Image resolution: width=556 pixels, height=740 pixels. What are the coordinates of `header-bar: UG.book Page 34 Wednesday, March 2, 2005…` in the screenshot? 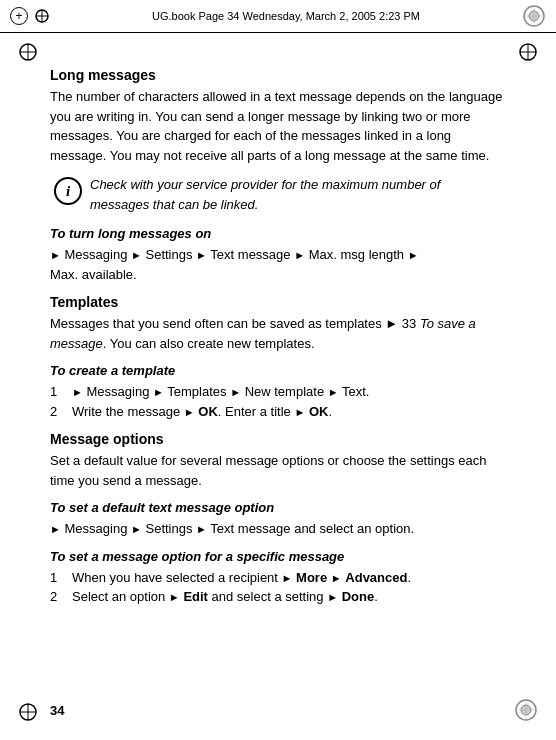 It's located at (278, 16).